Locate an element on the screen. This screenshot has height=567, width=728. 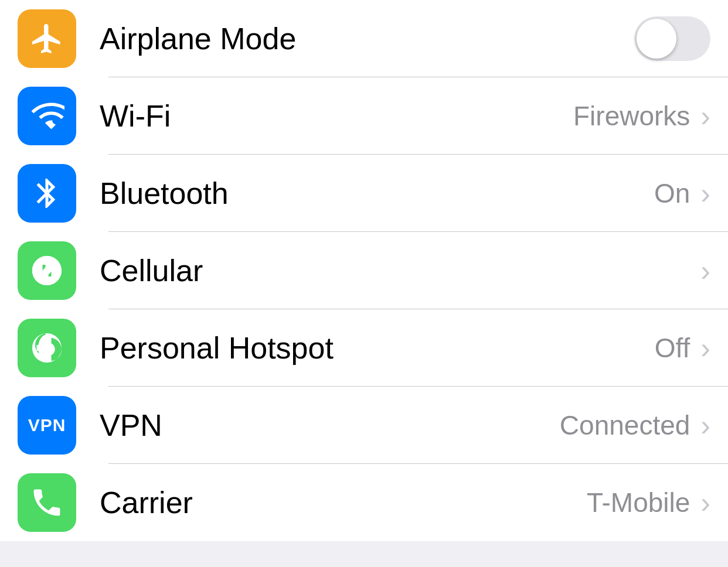
personal-hotspot-chevron: › is located at coordinates (706, 348).